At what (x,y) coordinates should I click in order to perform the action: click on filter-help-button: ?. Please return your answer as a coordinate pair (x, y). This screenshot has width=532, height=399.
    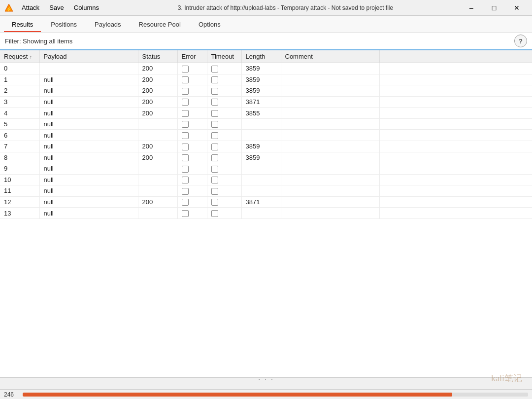
    Looking at the image, I should click on (521, 41).